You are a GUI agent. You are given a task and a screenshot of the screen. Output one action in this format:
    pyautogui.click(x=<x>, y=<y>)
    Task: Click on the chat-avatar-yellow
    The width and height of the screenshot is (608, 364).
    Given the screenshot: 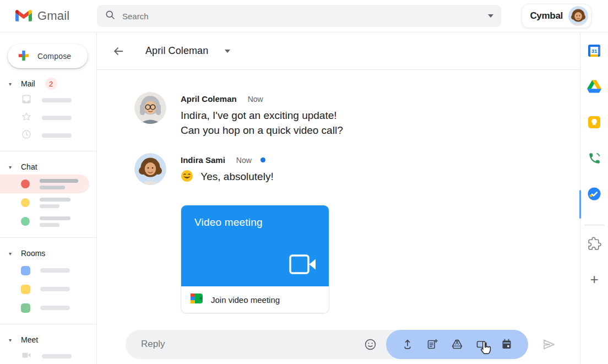 What is the action you would take?
    pyautogui.click(x=25, y=203)
    